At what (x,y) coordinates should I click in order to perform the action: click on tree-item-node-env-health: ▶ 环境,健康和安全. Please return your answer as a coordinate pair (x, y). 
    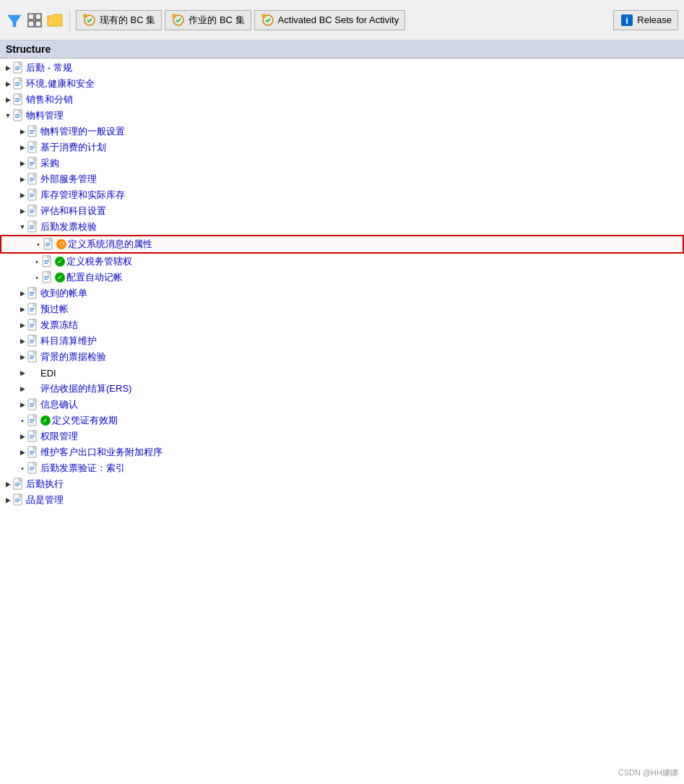
    Looking at the image, I should click on (342, 84).